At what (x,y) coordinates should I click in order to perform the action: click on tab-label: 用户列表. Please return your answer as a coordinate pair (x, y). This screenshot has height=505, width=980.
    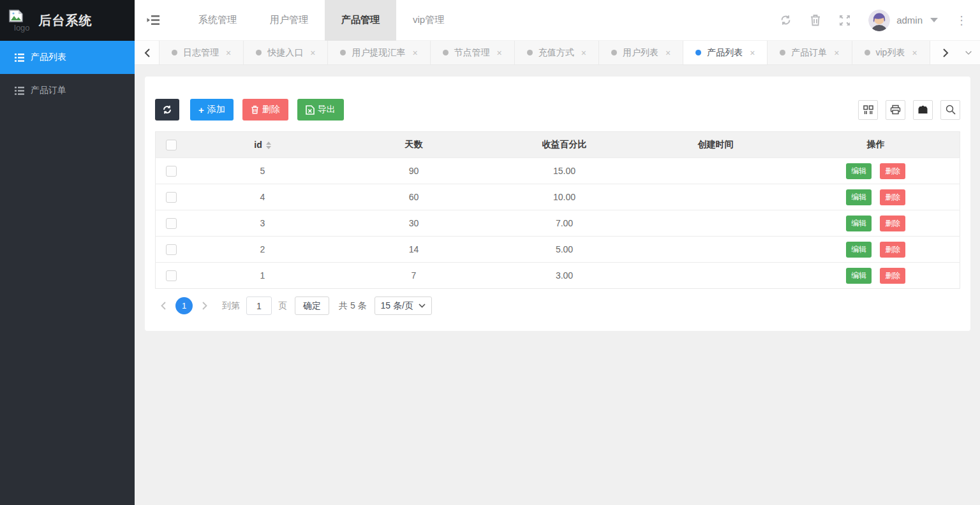
    Looking at the image, I should click on (641, 53).